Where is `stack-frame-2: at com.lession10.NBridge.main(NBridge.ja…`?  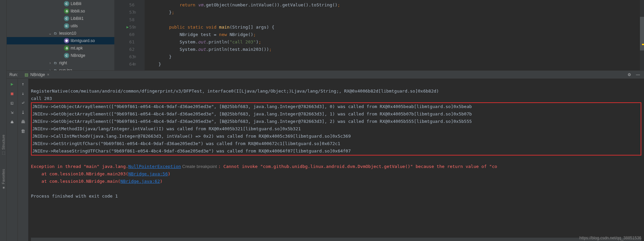
stack-frame-2: at com.lession10.NBridge.main(NBridge.ja… is located at coordinates (97, 181).